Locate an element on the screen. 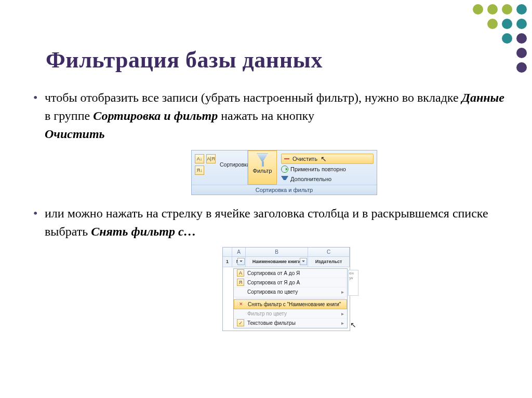 The height and width of the screenshot is (398, 532). filter-button: Фильтр is located at coordinates (262, 168).